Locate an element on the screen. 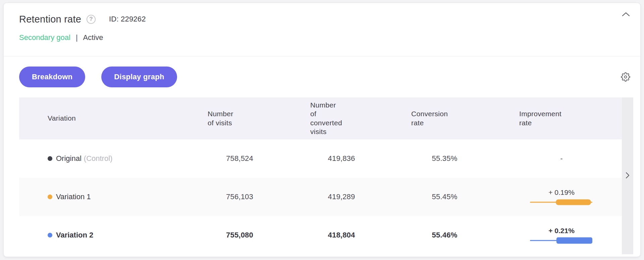  conversion-rate-value: 55.35% is located at coordinates (445, 159).